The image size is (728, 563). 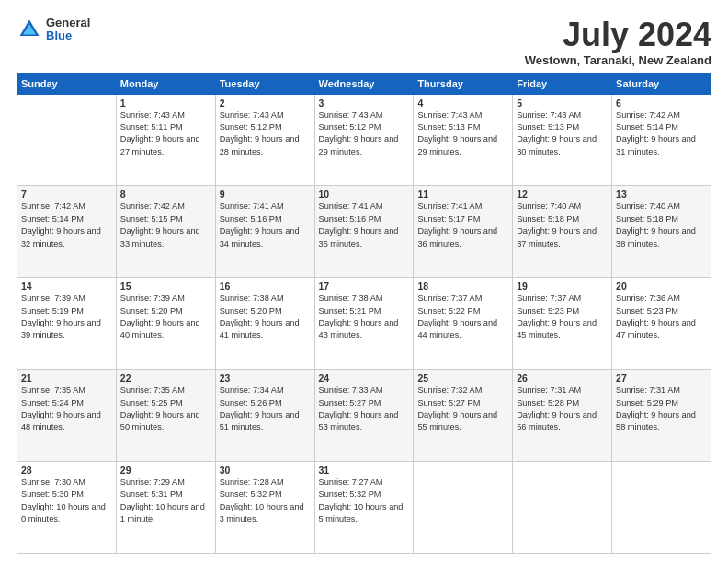 I want to click on sunrise: Sunrise: 7:36 AM, so click(x=648, y=298).